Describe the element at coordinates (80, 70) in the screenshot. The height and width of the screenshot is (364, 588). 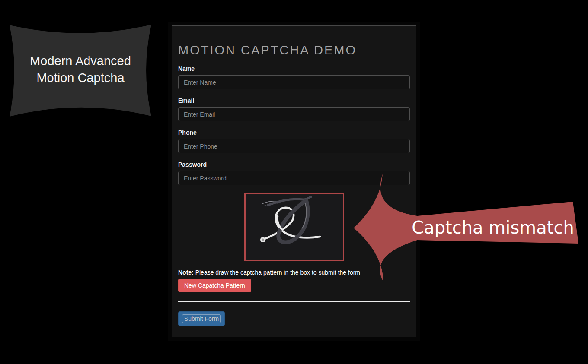
I see `banner-text: Modern Advanced Motion Captcha` at that location.